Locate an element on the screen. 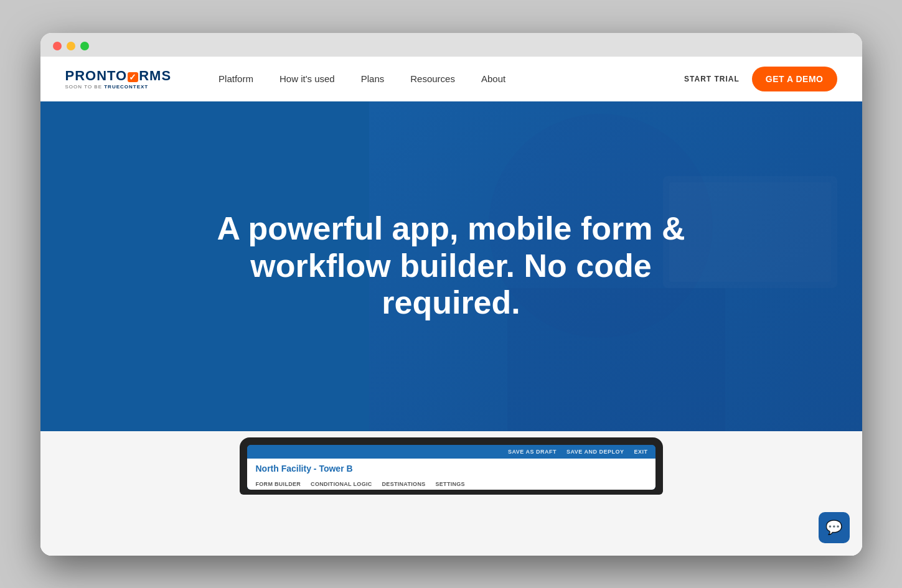 The image size is (902, 588). device-mockup: SAVE AS DRAFT SAVE AND DEPLOY EXIT North… is located at coordinates (451, 463).